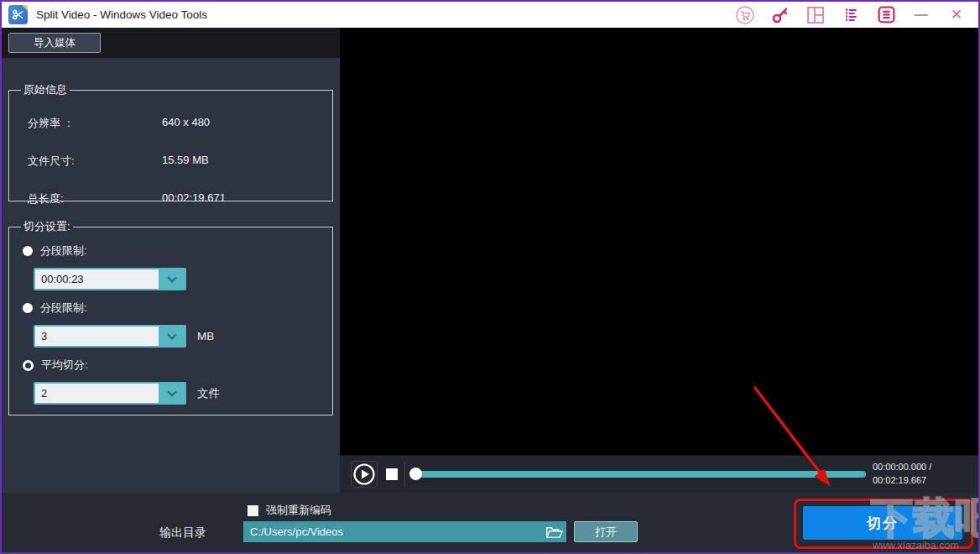  Describe the element at coordinates (110, 336) in the screenshot. I see `segment-size-dropdown: 3` at that location.